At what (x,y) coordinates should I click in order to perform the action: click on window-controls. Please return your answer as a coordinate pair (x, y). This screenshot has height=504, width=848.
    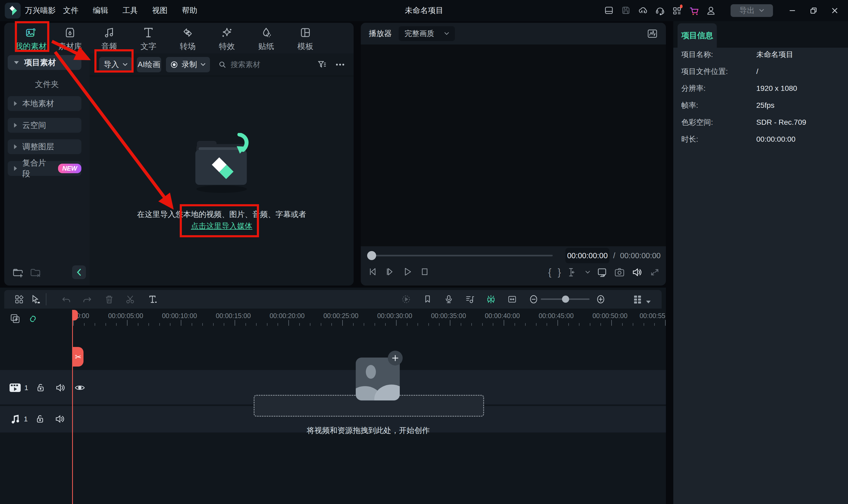
    Looking at the image, I should click on (814, 11).